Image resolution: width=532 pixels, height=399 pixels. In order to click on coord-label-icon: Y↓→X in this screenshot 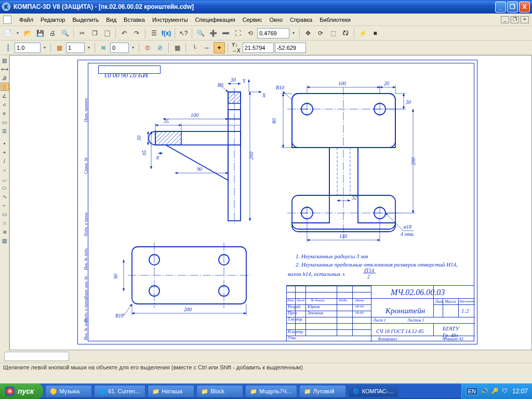, I will do `click(236, 48)`.